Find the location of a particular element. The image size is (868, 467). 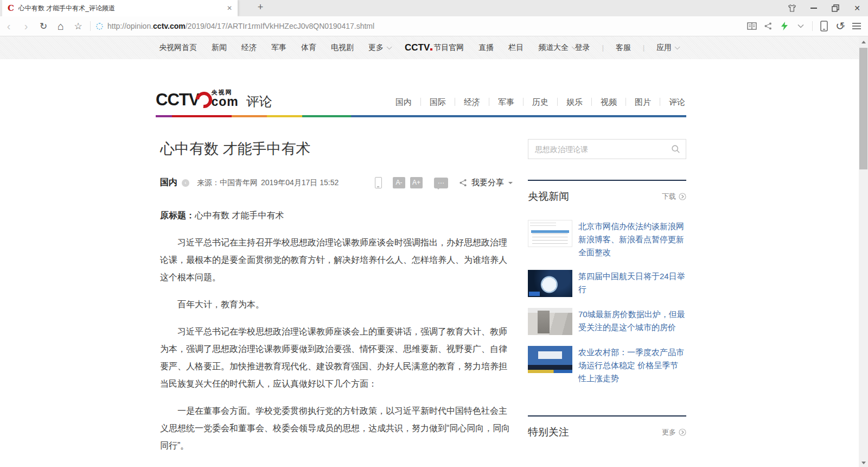

menu-button is located at coordinates (857, 26).